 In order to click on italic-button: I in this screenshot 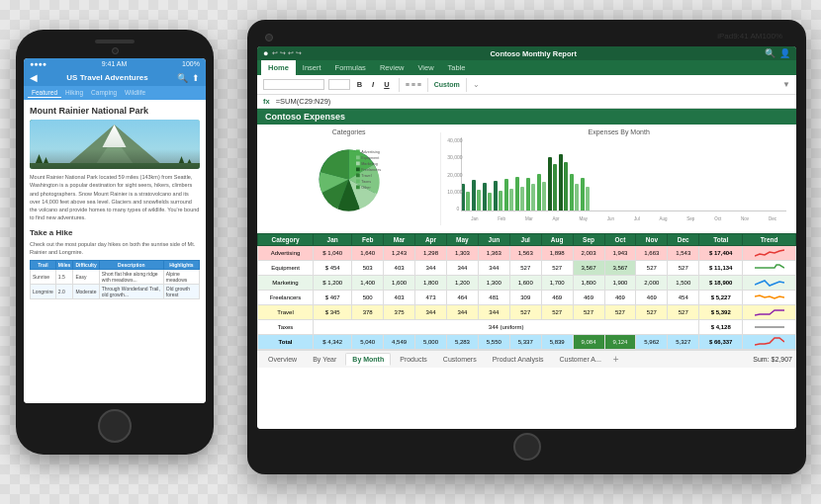, I will do `click(373, 85)`.